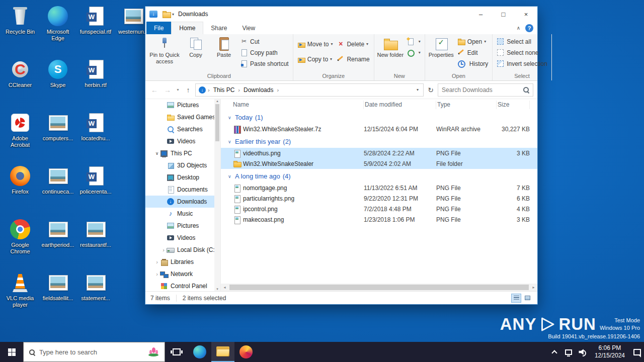 The image size is (644, 362). What do you see at coordinates (58, 73) in the screenshot?
I see `desktop-icon-skype: Skype` at bounding box center [58, 73].